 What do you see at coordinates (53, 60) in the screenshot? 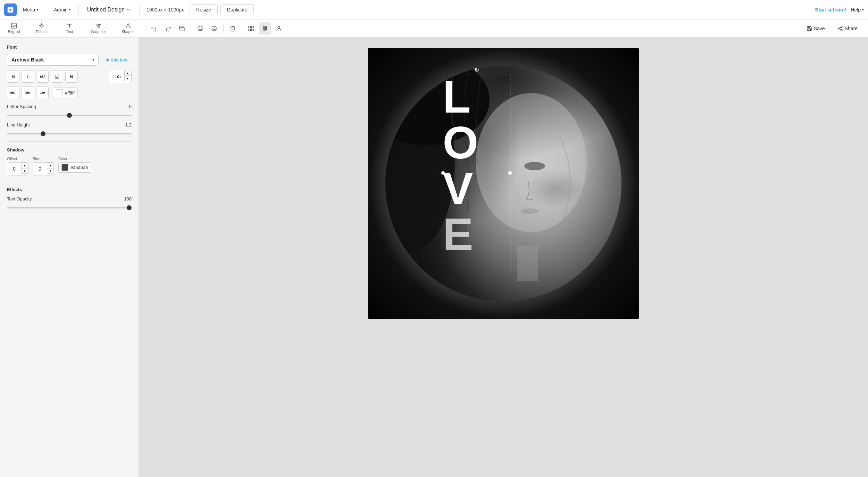
I see `font-selector: Archivo Black ▾` at bounding box center [53, 60].